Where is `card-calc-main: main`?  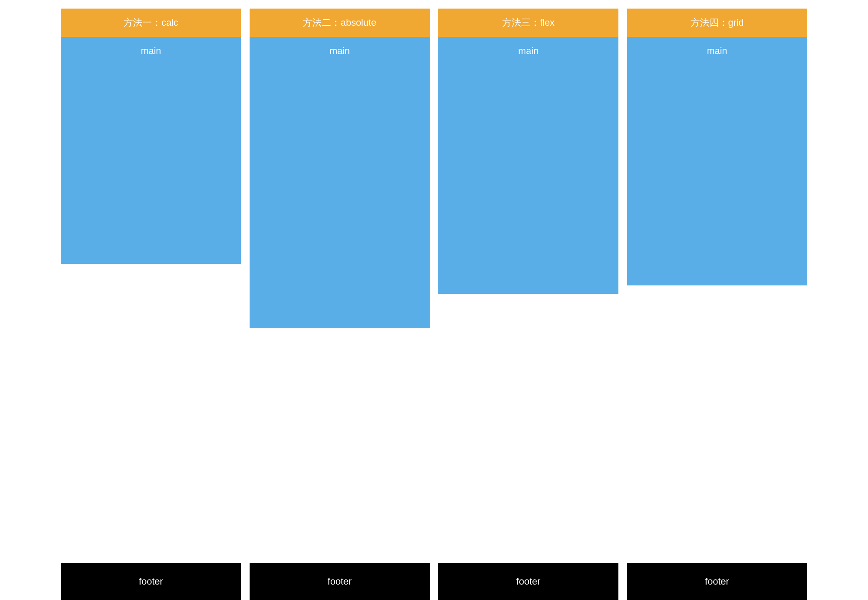
card-calc-main: main is located at coordinates (151, 150).